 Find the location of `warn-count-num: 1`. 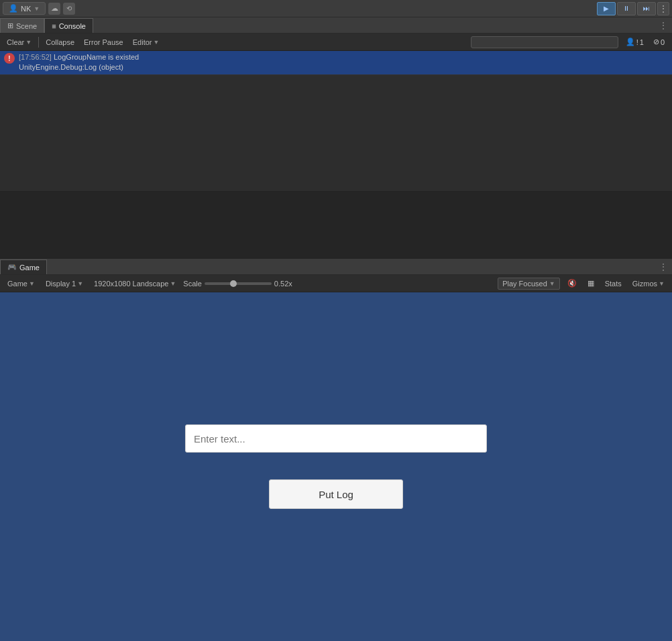

warn-count-num: 1 is located at coordinates (642, 42).